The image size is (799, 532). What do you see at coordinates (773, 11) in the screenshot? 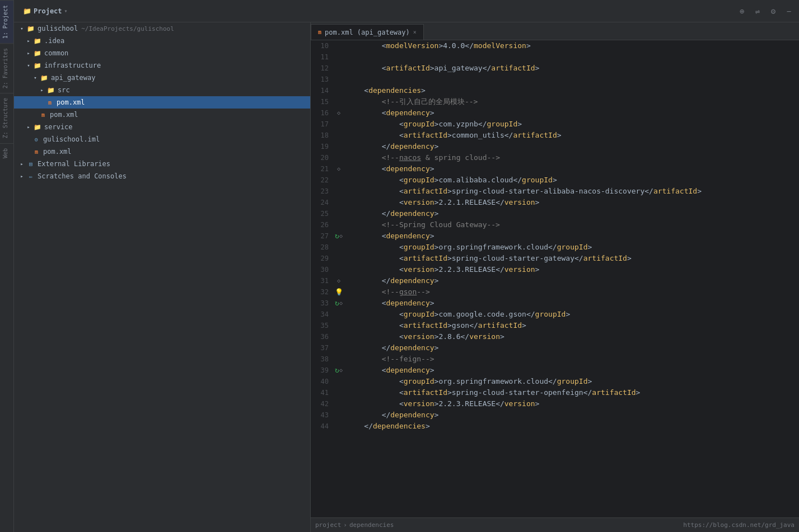
I see `gear-icon: ⚙` at bounding box center [773, 11].